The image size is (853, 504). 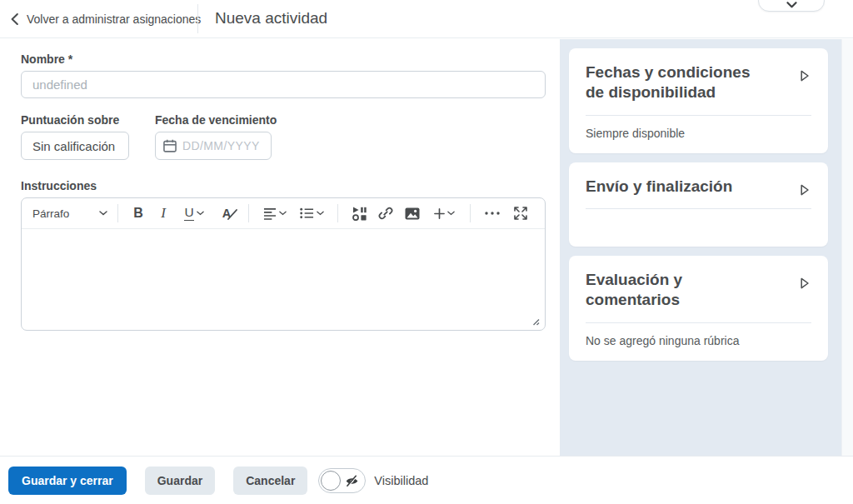 I want to click on top-bar: Volver a administrar asignaciones Nueva …, so click(x=426, y=19).